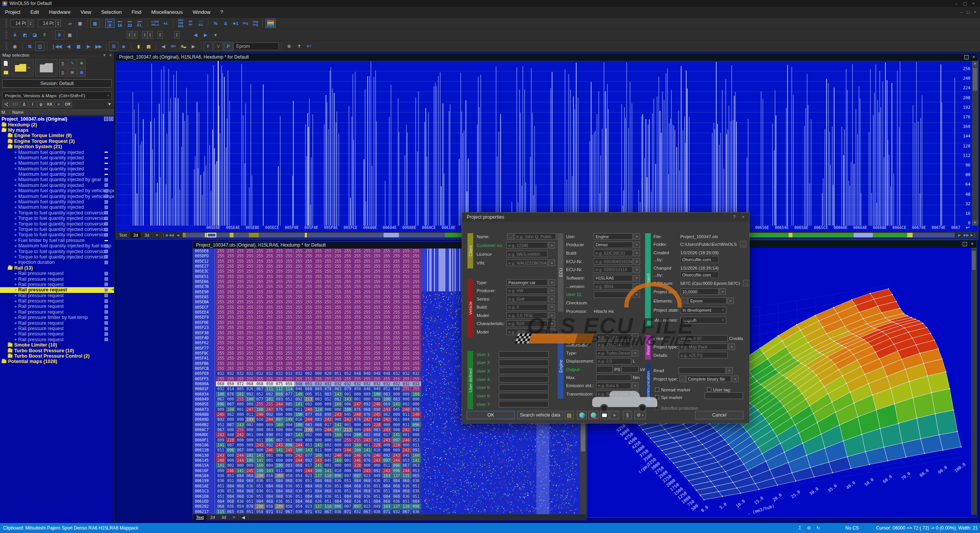 The image size is (980, 533). I want to click on hex-cell: 228, so click(358, 466).